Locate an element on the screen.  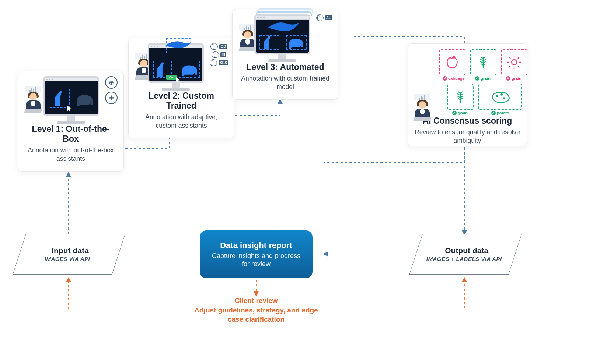
tile-wheat-top is located at coordinates (483, 62).